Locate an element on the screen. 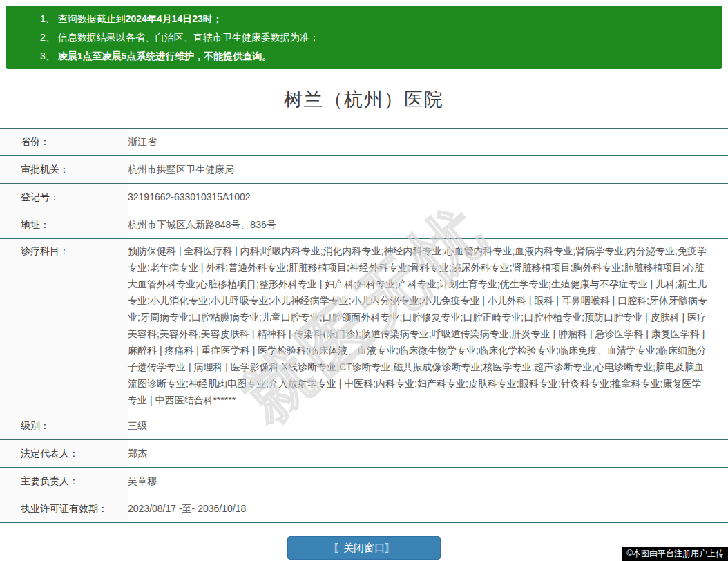  notice-line: 3、 凌晨1点至凌晨5点系统进行维护，不能提供查询。 is located at coordinates (374, 57).